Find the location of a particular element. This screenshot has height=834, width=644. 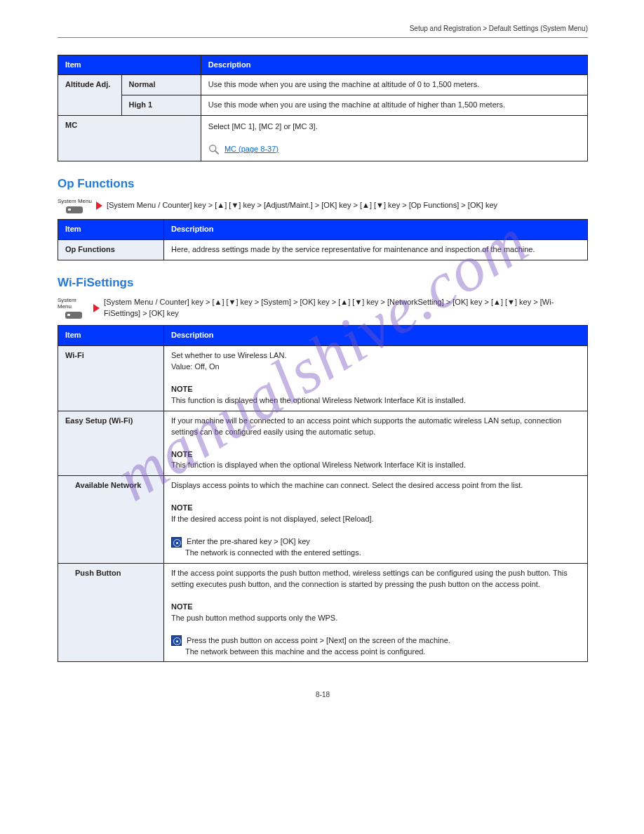

page-number: 8-18 is located at coordinates (323, 695).